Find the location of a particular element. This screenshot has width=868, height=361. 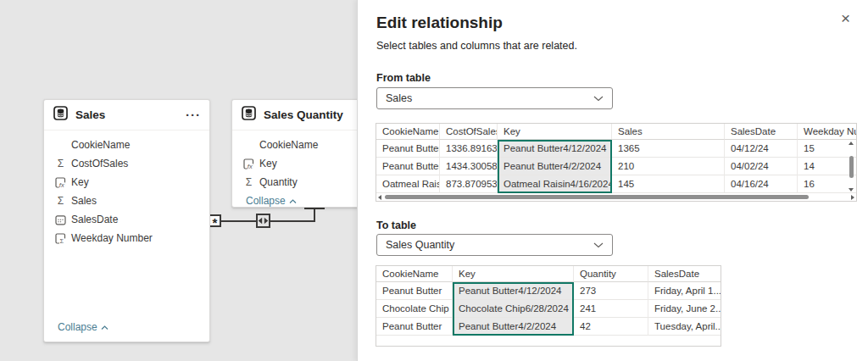

calculated-column-sum-icon: Σ is located at coordinates (61, 239).